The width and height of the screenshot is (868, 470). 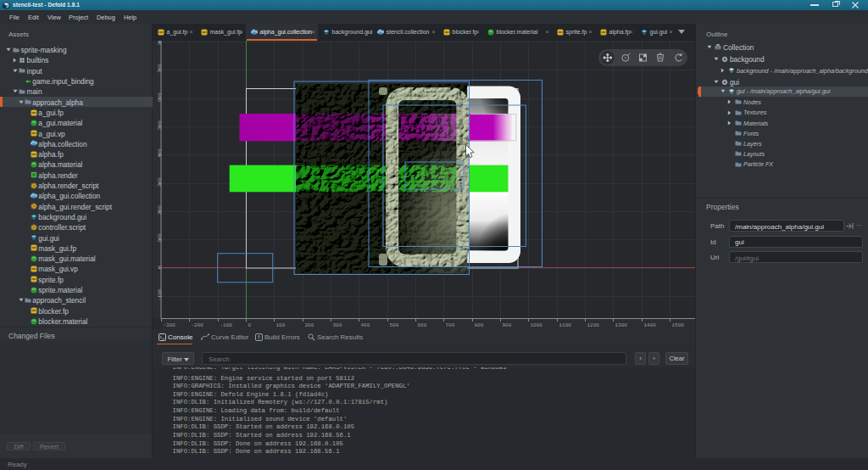 What do you see at coordinates (593, 326) in the screenshot?
I see `svg-text: 1200` at bounding box center [593, 326].